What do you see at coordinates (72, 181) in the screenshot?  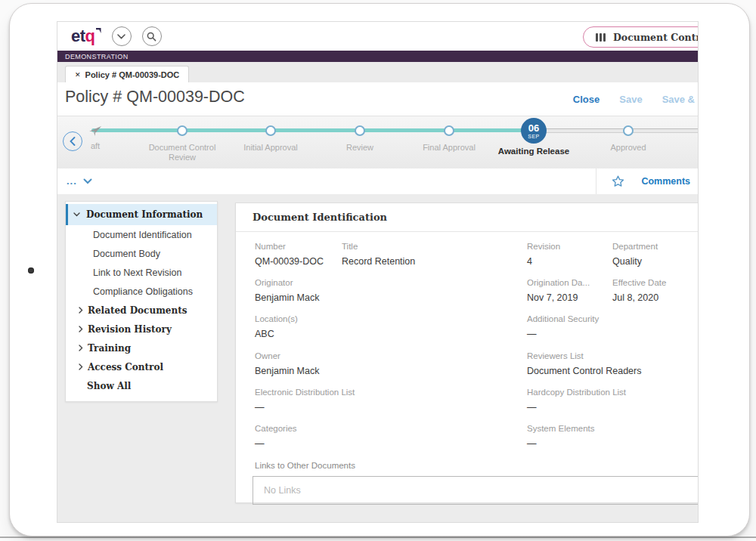 I see `ellipsis-icon: ...` at bounding box center [72, 181].